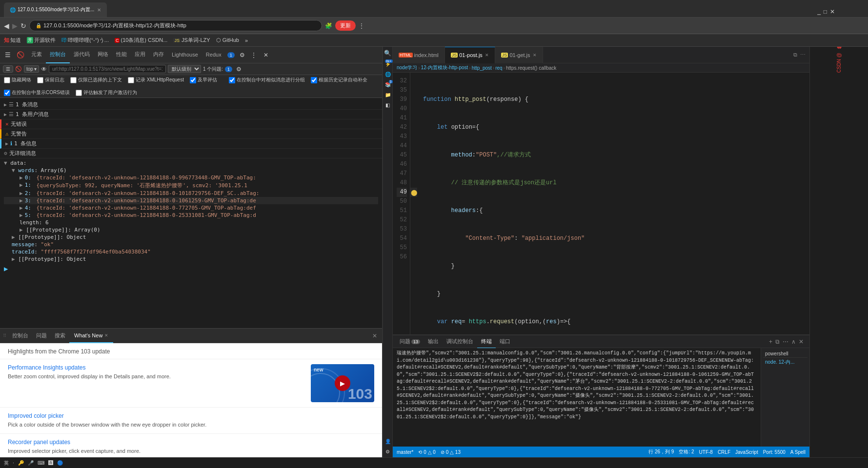 The image size is (868, 468). Describe the element at coordinates (329, 26) in the screenshot. I see `extensions-icon: 🧩` at that location.